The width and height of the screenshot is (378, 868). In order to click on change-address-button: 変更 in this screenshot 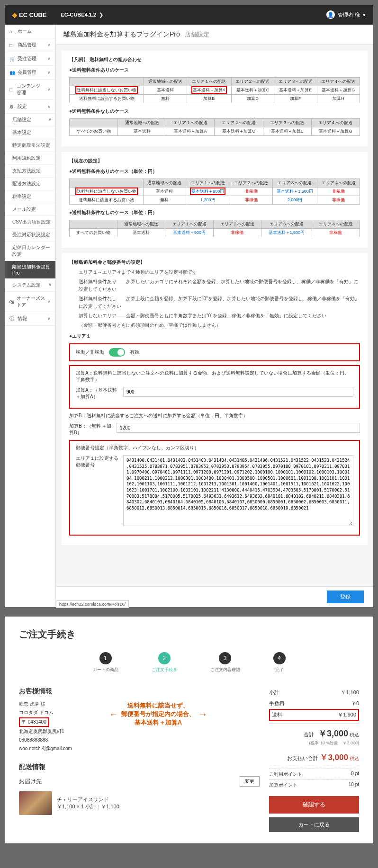, I will do `click(250, 781)`.